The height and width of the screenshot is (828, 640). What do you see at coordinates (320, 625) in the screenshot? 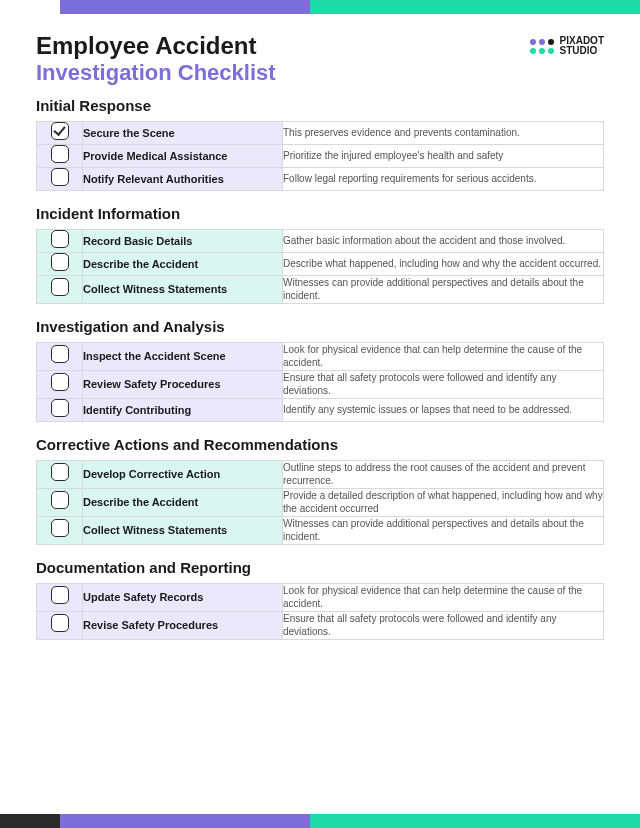
I see `table-row: Revise Safety ProceduresEnsure that all …` at bounding box center [320, 625].